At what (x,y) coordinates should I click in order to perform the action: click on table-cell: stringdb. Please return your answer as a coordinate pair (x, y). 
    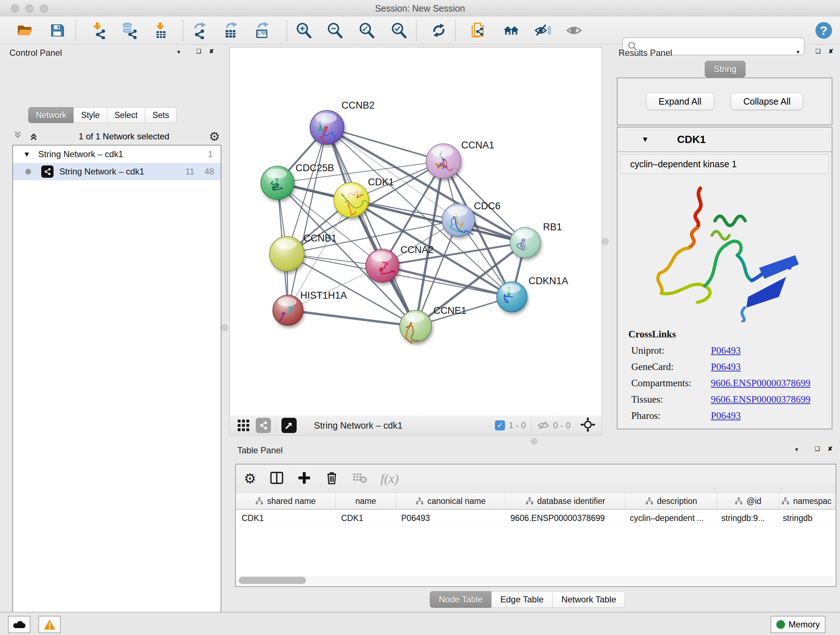
    Looking at the image, I should click on (804, 518).